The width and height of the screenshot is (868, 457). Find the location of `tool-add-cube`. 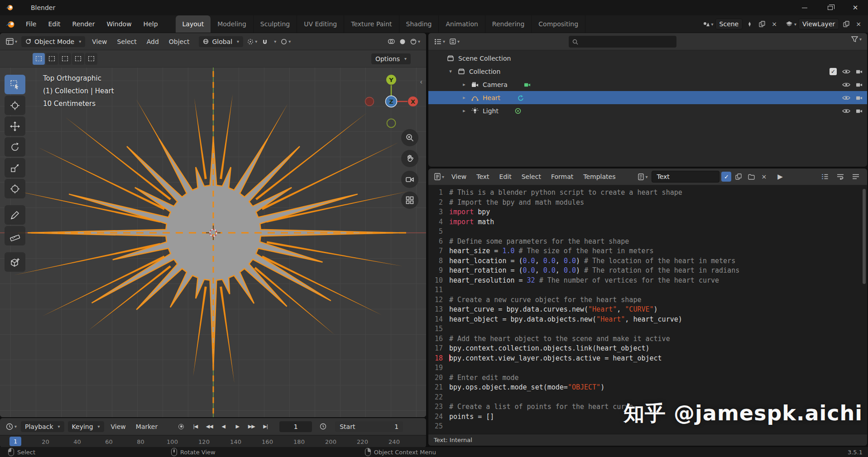

tool-add-cube is located at coordinates (15, 262).